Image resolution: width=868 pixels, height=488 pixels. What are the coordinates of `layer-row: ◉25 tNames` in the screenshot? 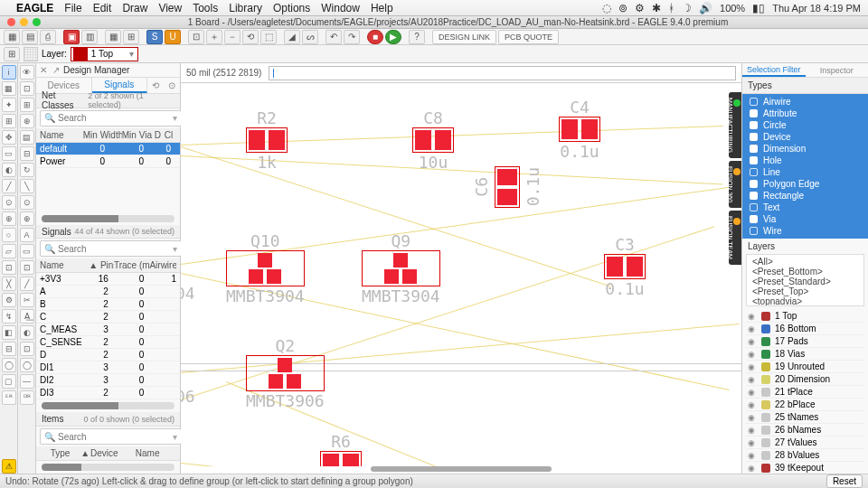 It's located at (805, 418).